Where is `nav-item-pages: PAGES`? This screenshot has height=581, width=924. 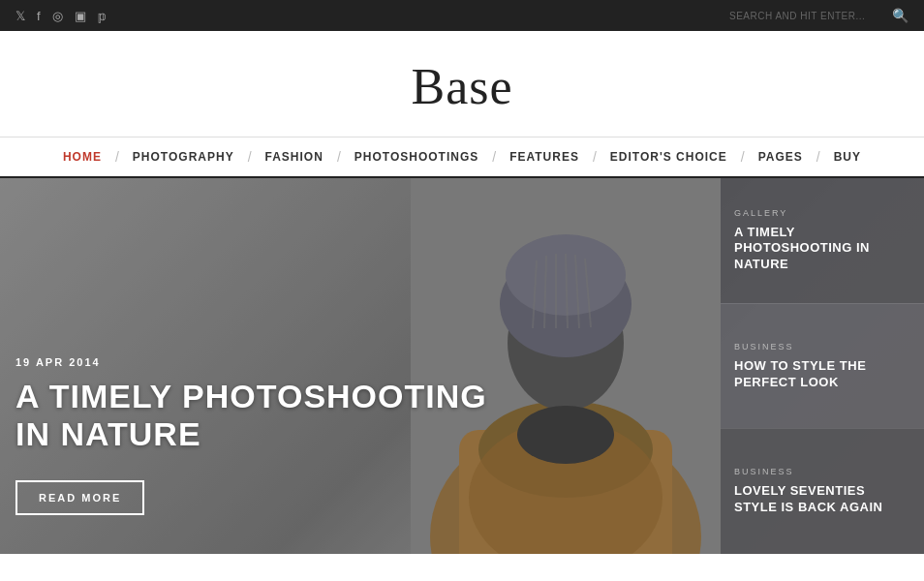 nav-item-pages: PAGES is located at coordinates (781, 157).